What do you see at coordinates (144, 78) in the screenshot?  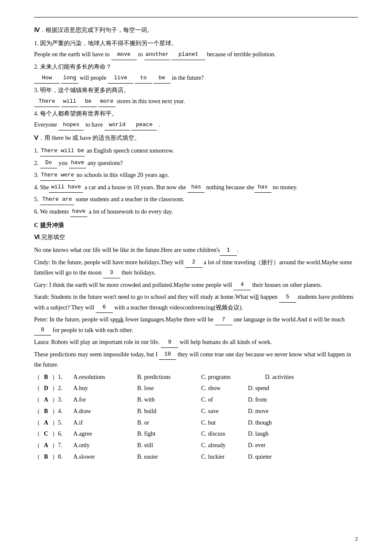 I see `blank-4-2-4: to` at bounding box center [144, 78].